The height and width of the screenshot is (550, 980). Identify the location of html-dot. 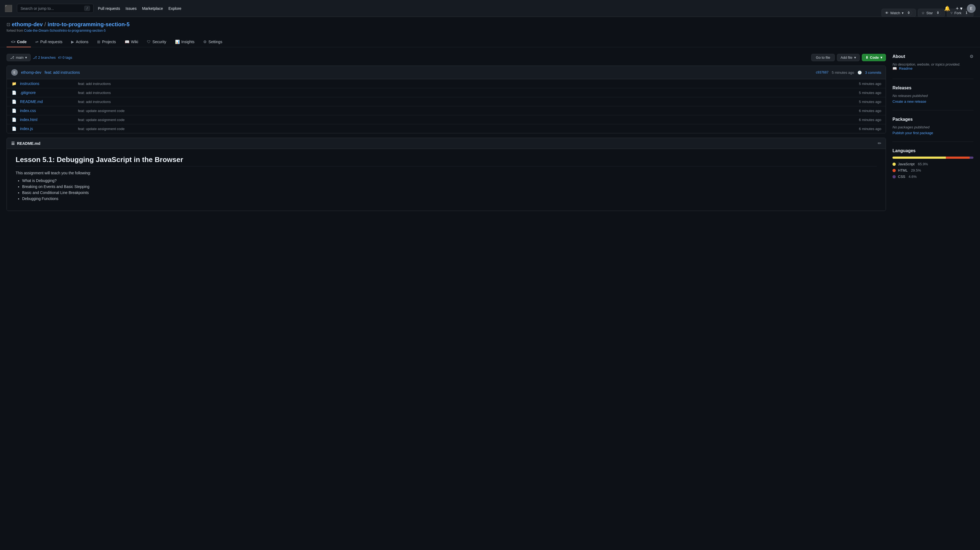
(894, 170).